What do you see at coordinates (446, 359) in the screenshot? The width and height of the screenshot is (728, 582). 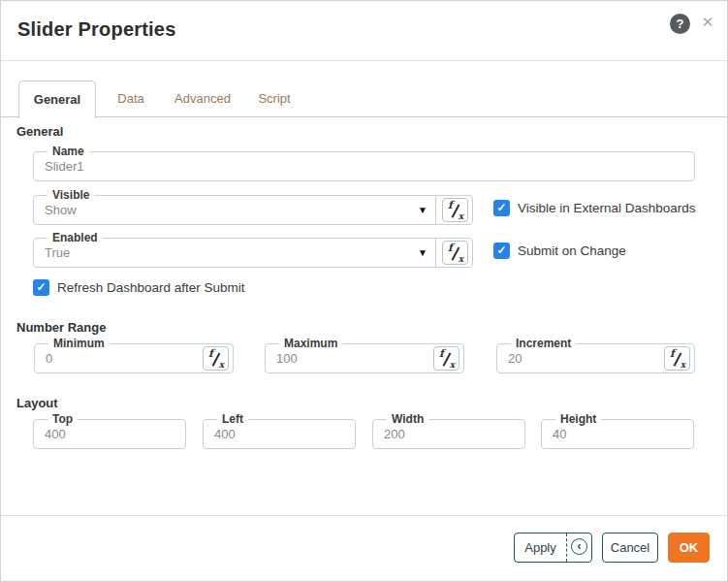 I see `maximum-expression-button: fx` at bounding box center [446, 359].